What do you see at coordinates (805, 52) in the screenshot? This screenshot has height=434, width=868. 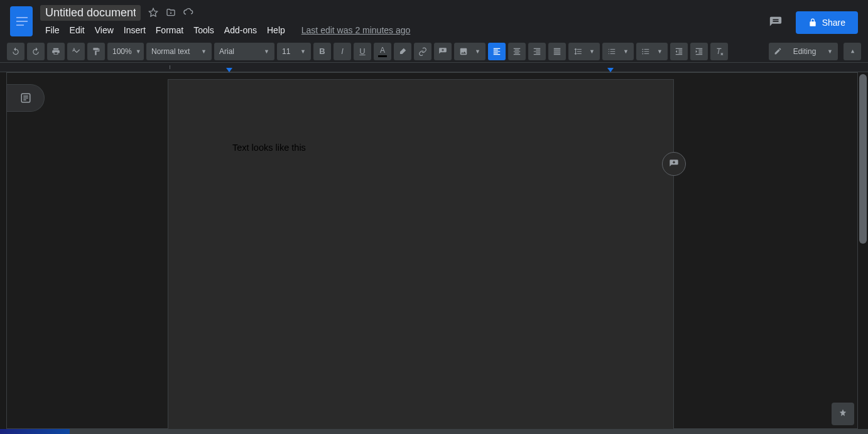 I see `mode-value: Editing` at bounding box center [805, 52].